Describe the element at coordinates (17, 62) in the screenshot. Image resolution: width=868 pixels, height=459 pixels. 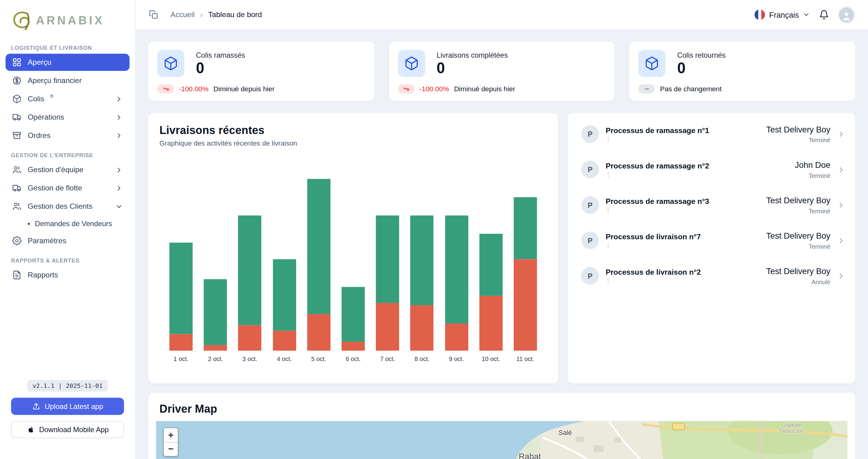
I see `grid-icon` at that location.